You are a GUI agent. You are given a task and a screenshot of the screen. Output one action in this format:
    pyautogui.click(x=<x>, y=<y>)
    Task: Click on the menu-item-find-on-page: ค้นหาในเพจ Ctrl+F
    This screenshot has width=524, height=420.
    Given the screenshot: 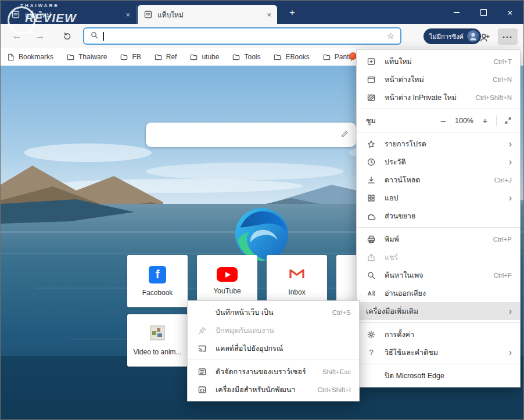 What is the action you would take?
    pyautogui.click(x=438, y=275)
    